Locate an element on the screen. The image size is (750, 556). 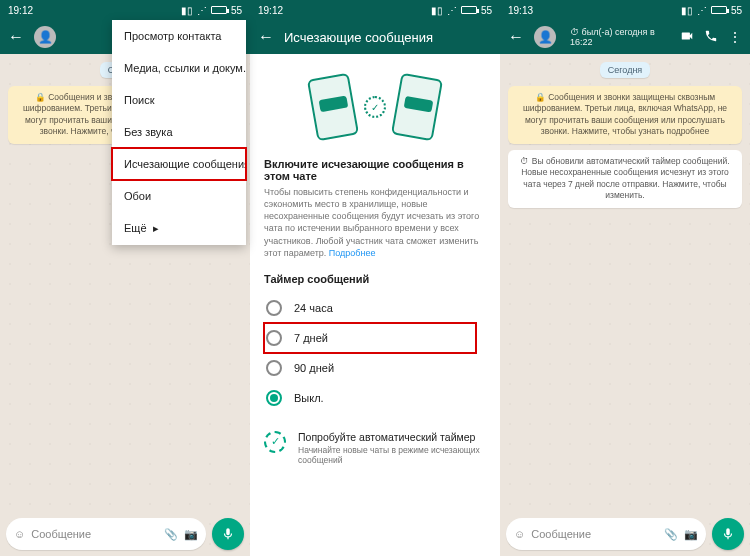
encryption-notice: 🔒 Сообщения и звонки защищены сквозным ш… is located at coordinates (625, 115).